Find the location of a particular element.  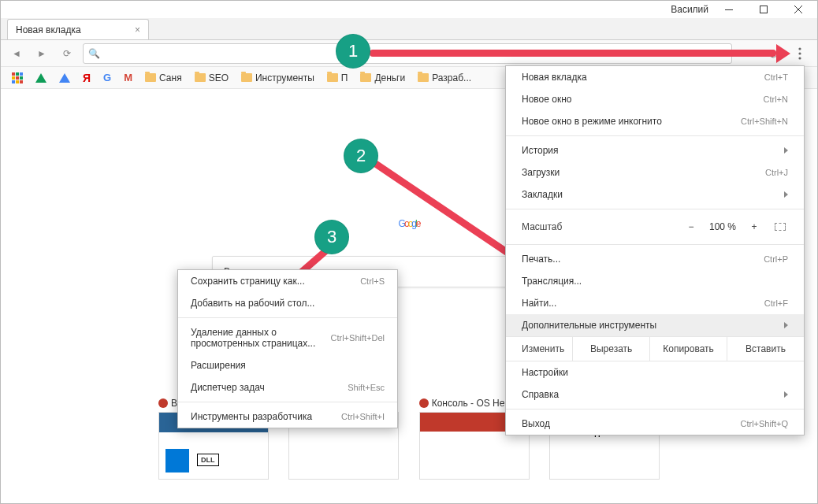

maximize-button is located at coordinates (764, 9).